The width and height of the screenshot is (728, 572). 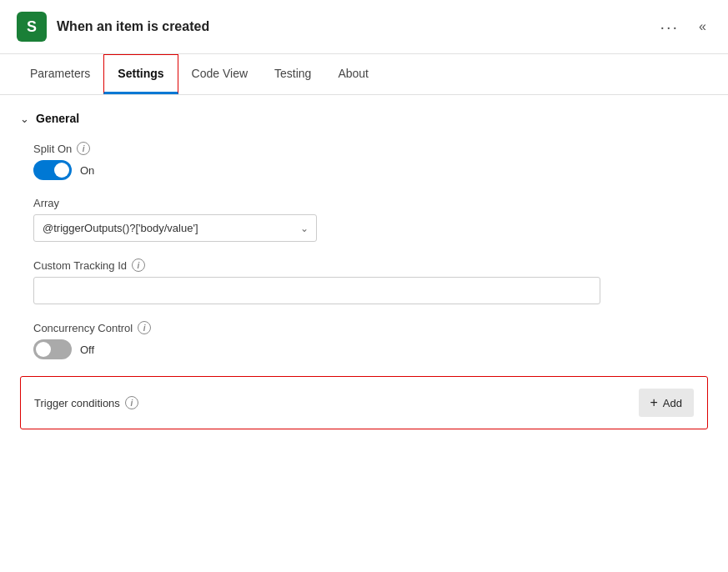 I want to click on section-title: General, so click(x=58, y=118).